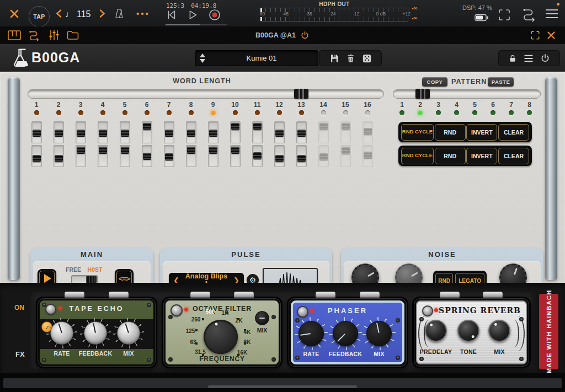 The image size is (565, 392). What do you see at coordinates (545, 58) in the screenshot?
I see `plugin-power-button` at bounding box center [545, 58].